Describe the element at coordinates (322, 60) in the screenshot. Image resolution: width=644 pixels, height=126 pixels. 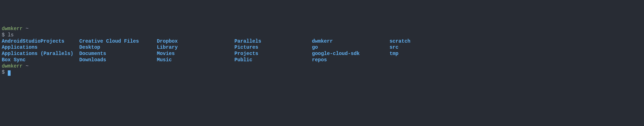
I see `ls-row: Box Sync Downloads Music Public repos` at that location.